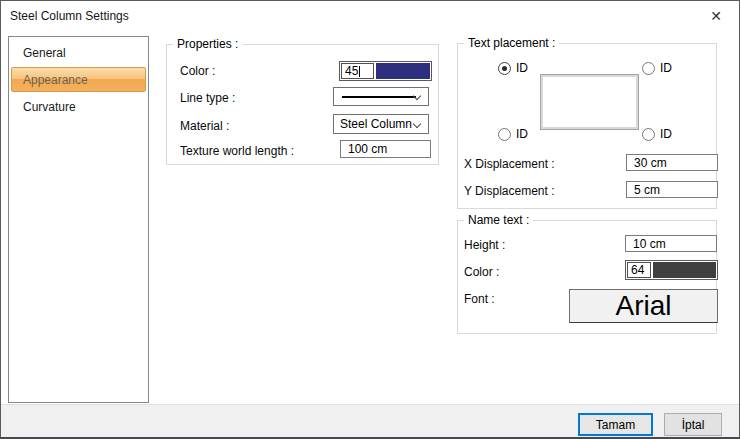 The width and height of the screenshot is (740, 439). I want to click on material-dropdown: Steel Column, so click(381, 124).